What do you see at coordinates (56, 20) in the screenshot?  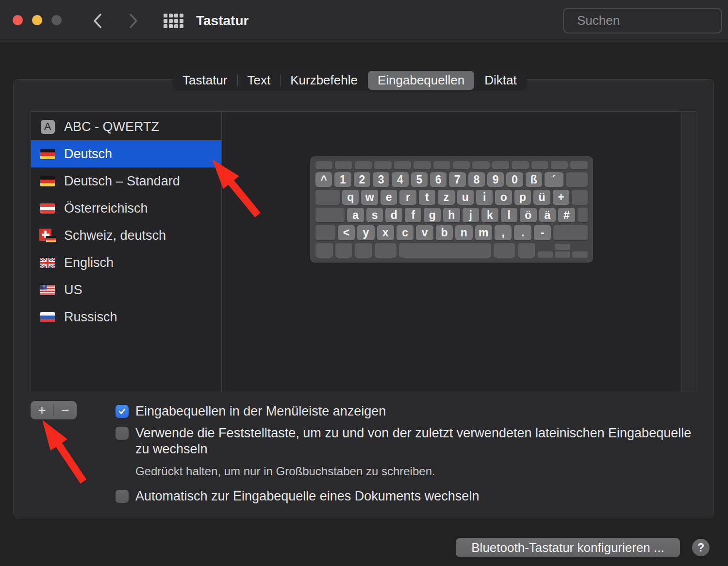 I see `zoom-window-button` at bounding box center [56, 20].